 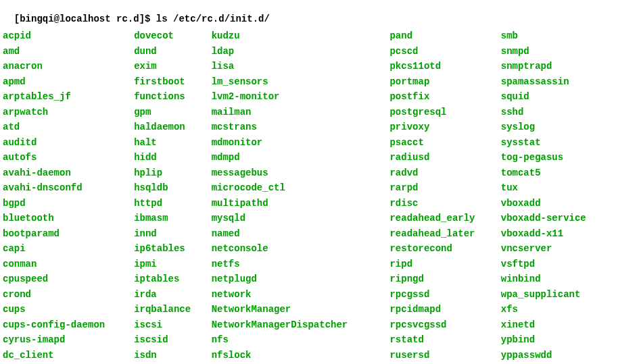 I want to click on file-entry: netplugd, so click(x=301, y=280).